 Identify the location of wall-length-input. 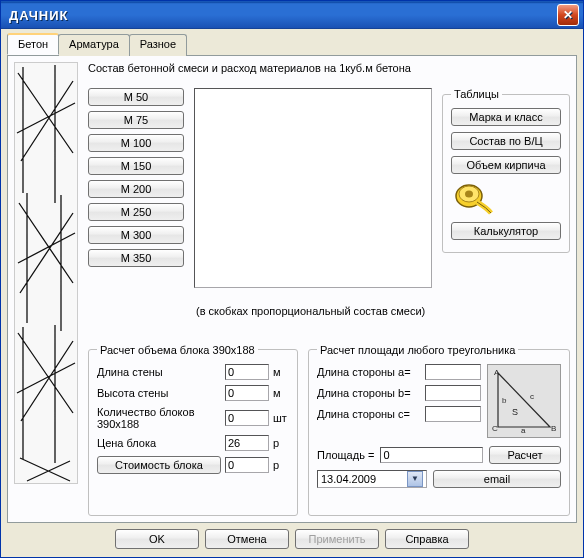
(247, 372).